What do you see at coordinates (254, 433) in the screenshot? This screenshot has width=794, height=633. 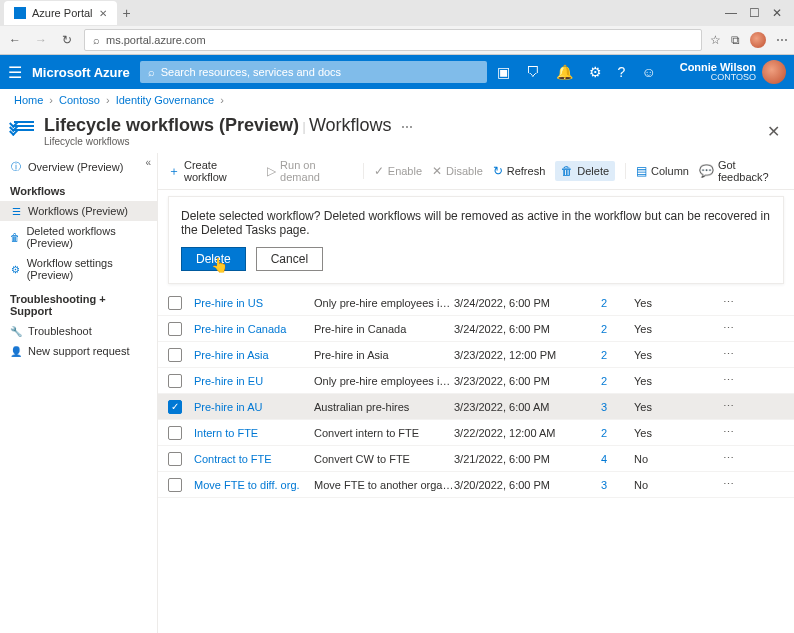 I see `workflow-name-link: Intern to FTE` at bounding box center [254, 433].